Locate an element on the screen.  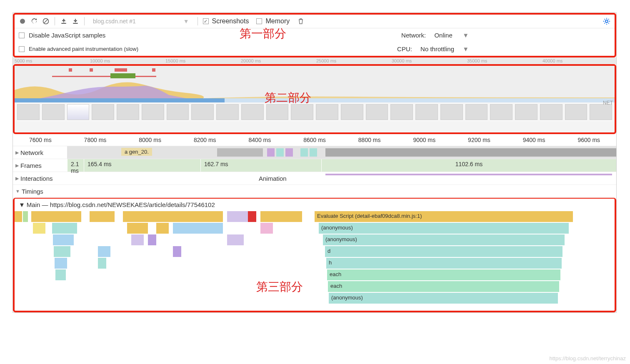
frames-lane: ▶Frames 2.1 ms 165.4 ms 162.7 ms 1102.6 … is located at coordinates (315, 165).